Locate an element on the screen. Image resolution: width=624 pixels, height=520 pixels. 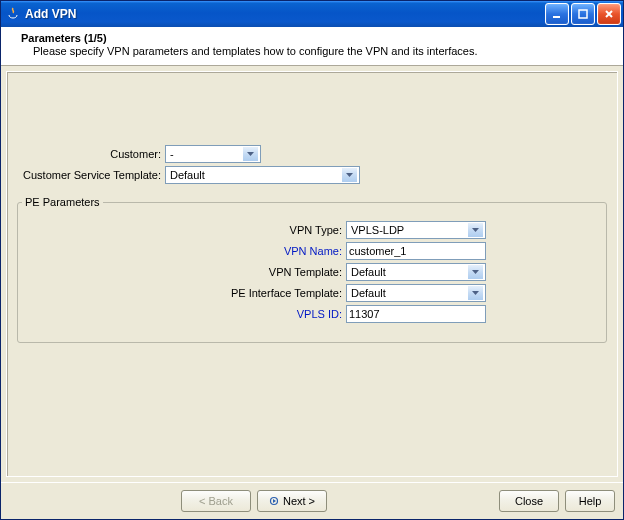
vpn-name-label: VPN Name: is located at coordinates (184, 251).